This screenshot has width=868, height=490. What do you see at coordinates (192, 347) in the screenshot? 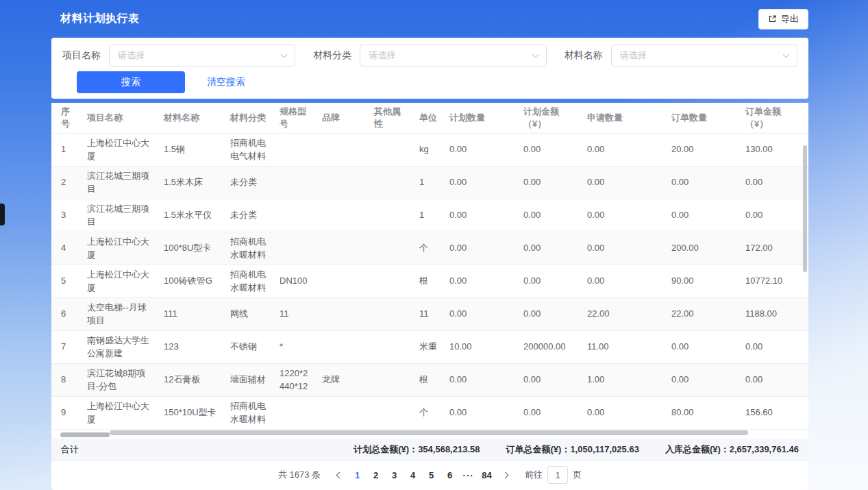
I see `table-cell: 123` at bounding box center [192, 347].